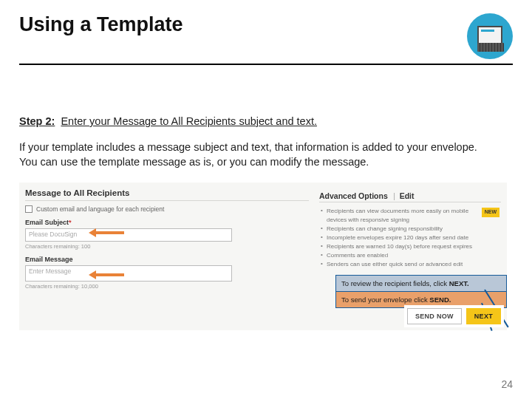  What do you see at coordinates (101, 25) in the screenshot?
I see `page-title: Using a Template` at bounding box center [101, 25].